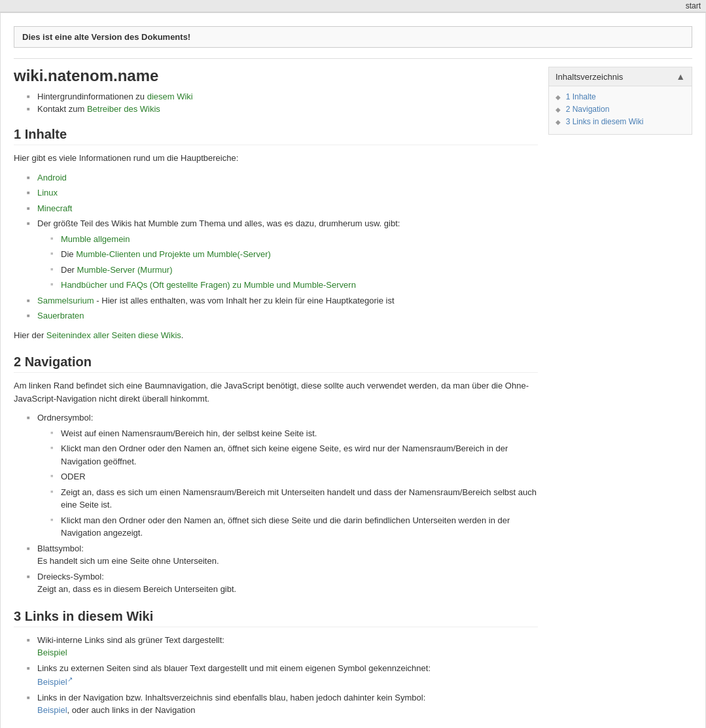 The width and height of the screenshot is (706, 728). I want to click on beispiel-nav-link: Beispiel, so click(52, 710).